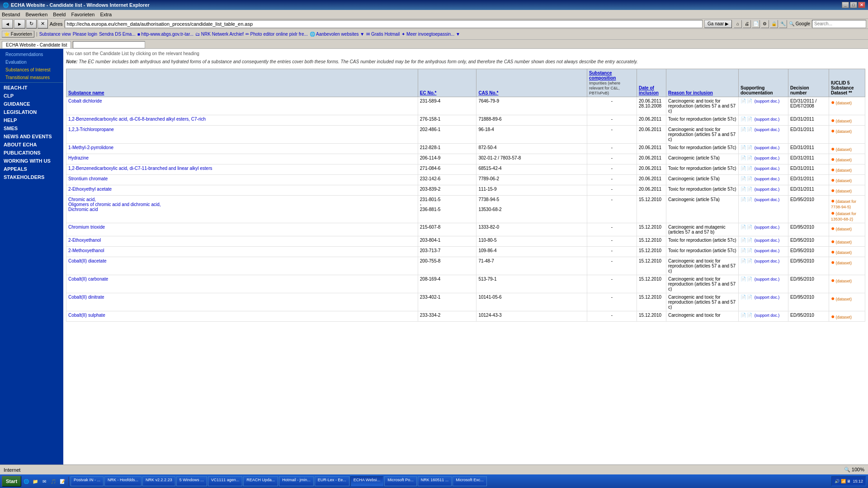 Image resolution: width=868 pixels, height=488 pixels. Describe the element at coordinates (652, 83) in the screenshot. I see `col-date: Date of inclusion` at that location.